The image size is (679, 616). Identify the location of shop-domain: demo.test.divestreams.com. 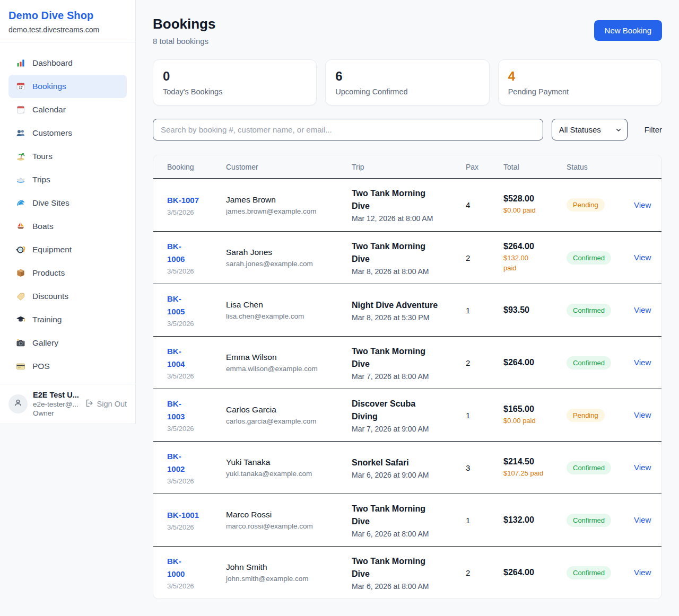
(68, 30).